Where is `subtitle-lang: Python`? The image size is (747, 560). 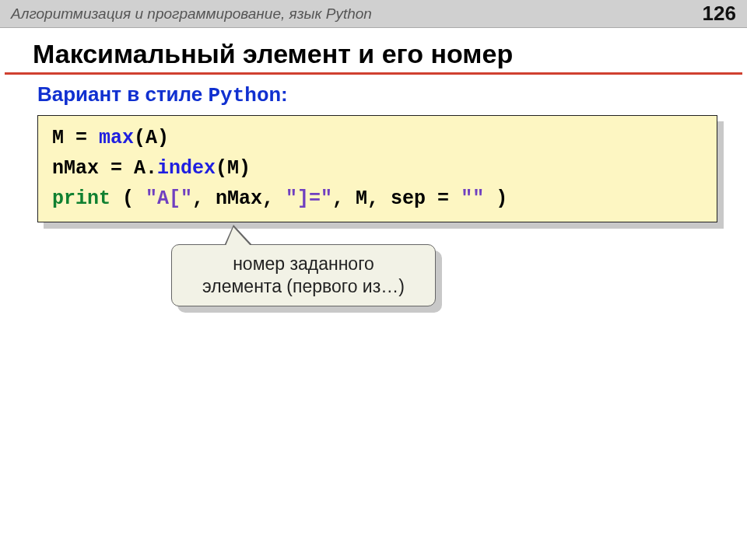
subtitle-lang: Python is located at coordinates (244, 96).